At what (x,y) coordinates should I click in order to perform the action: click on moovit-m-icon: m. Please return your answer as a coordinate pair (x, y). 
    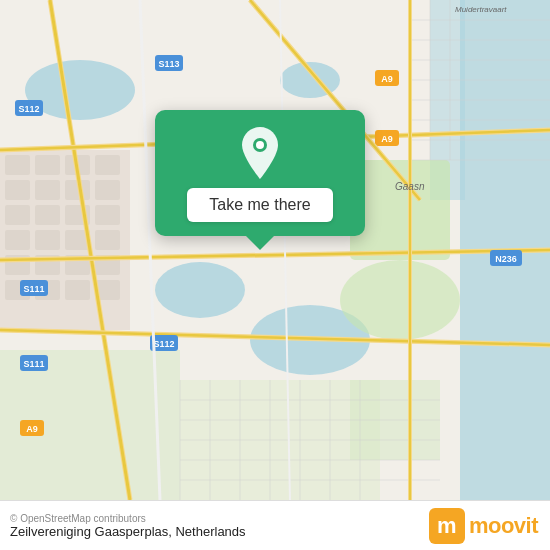
    Looking at the image, I should click on (447, 526).